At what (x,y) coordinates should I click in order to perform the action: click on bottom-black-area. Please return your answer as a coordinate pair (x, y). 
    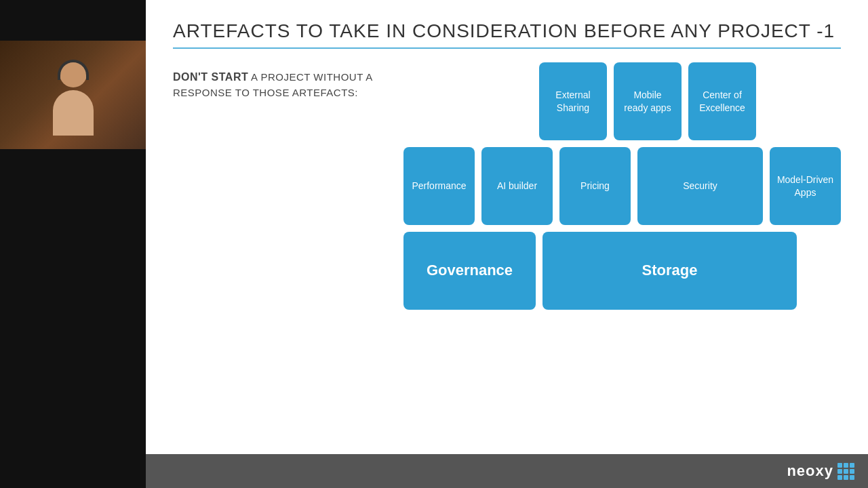
    Looking at the image, I should click on (73, 319).